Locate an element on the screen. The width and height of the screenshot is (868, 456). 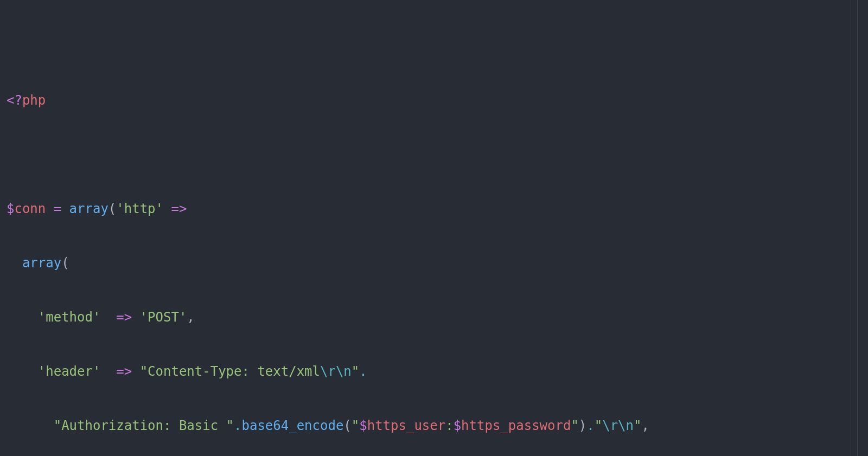
code-line: 'header' => "Content-Type: text/xml\r\n"… is located at coordinates (434, 371).